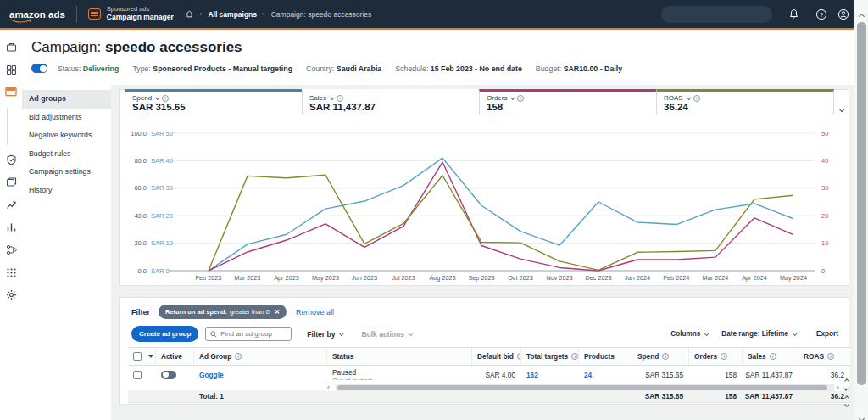 The image size is (868, 420). I want to click on svg-text: Jul 2023, so click(403, 278).